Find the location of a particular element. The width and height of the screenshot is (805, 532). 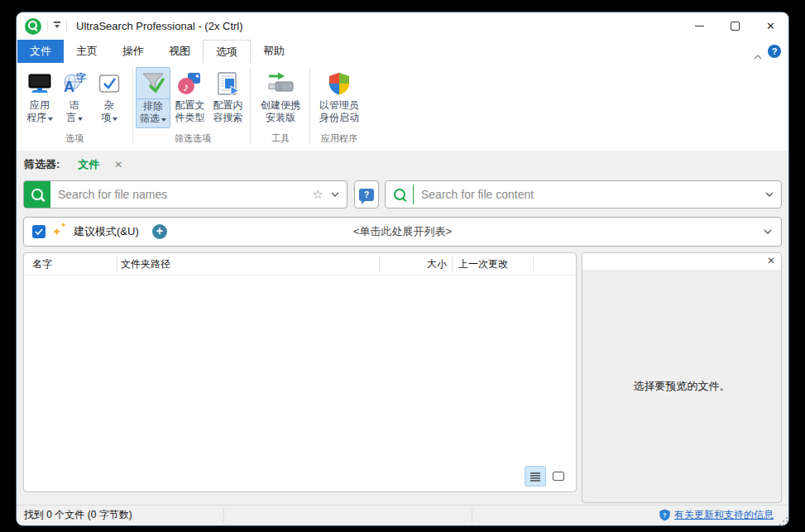

tab-options: 选项 is located at coordinates (227, 51).